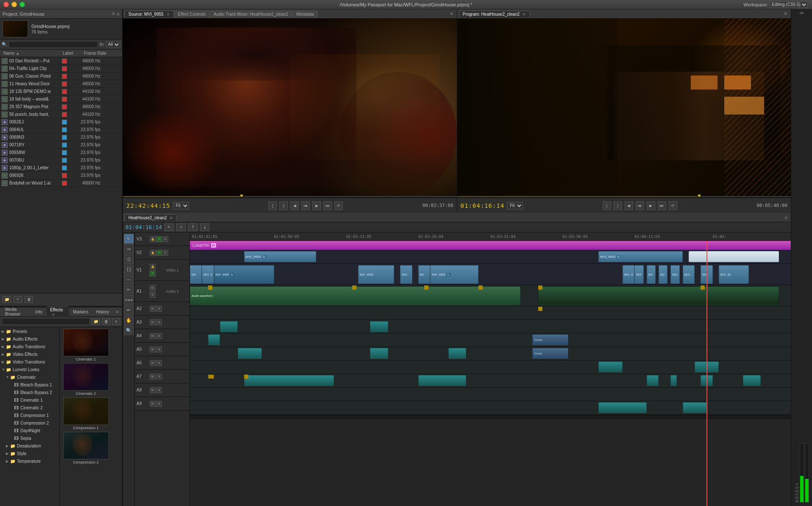  I want to click on source-btn-mark-in: {, so click(273, 206).